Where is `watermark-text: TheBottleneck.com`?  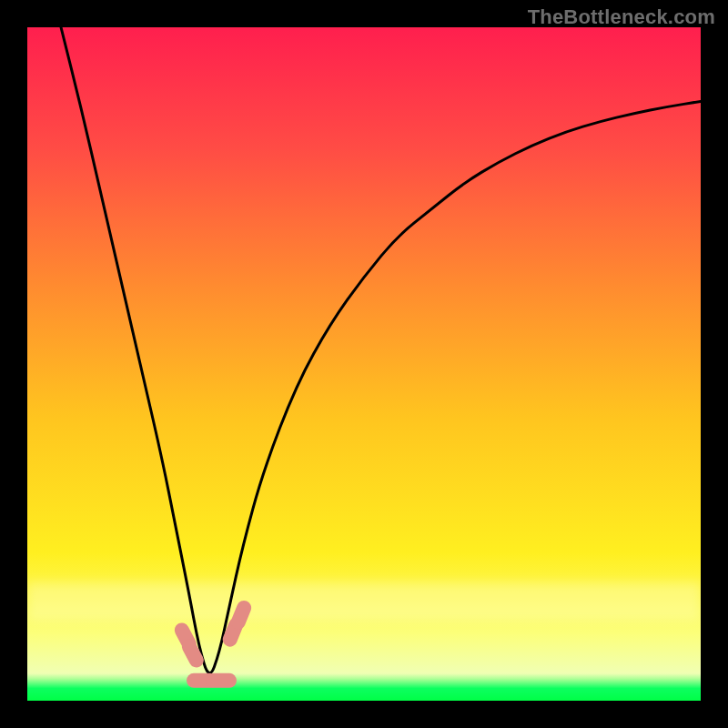 watermark-text: TheBottleneck.com is located at coordinates (622, 17).